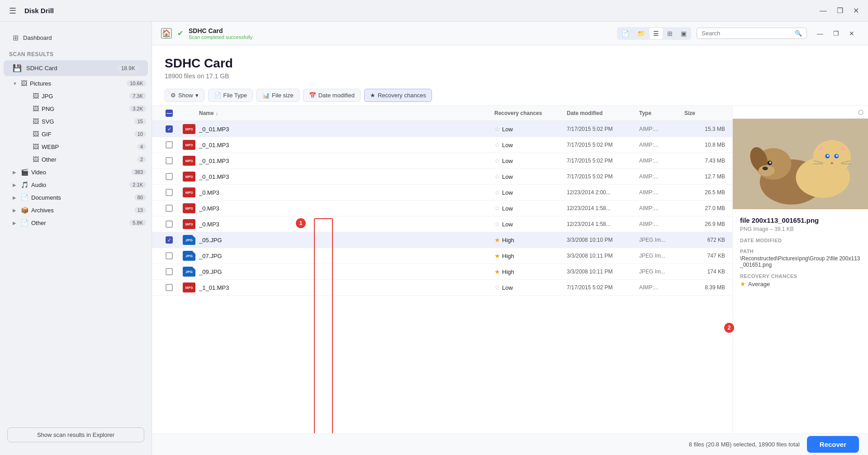 Image resolution: width=868 pixels, height=455 pixels. I want to click on view-file-button: 📄, so click(625, 34).